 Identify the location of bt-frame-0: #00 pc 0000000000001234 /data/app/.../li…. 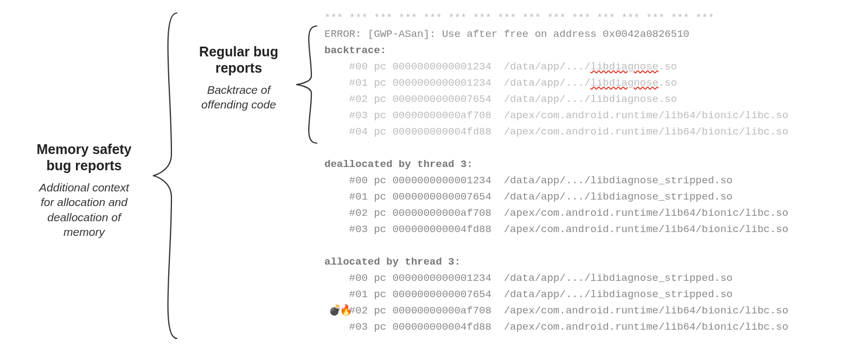
(501, 67).